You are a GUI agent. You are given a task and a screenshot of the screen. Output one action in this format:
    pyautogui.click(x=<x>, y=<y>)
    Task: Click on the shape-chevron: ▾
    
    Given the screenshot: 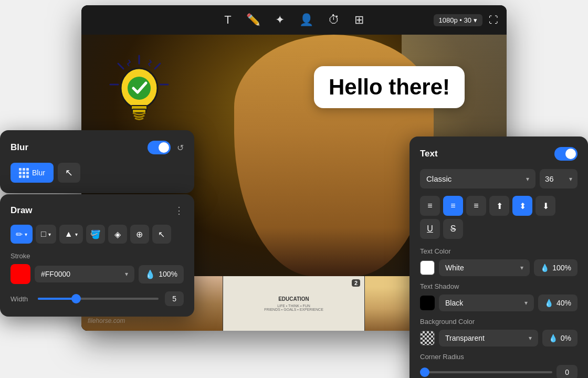 What is the action you would take?
    pyautogui.click(x=49, y=234)
    